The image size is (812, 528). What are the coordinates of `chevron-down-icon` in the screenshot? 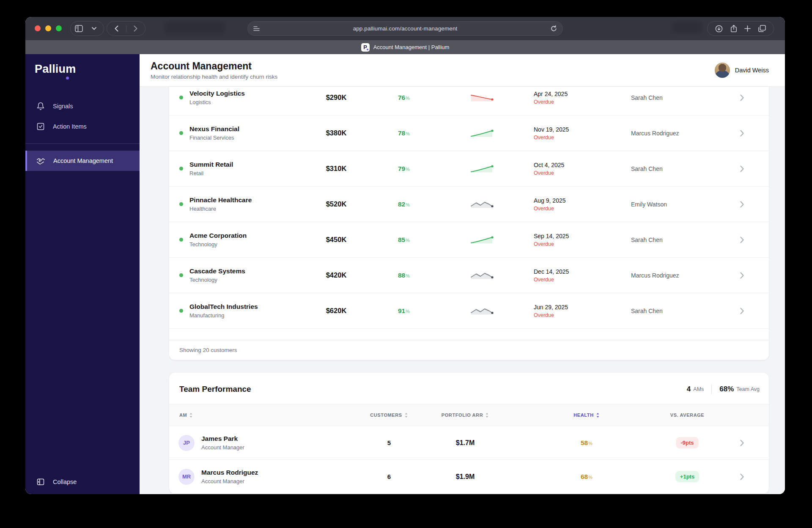 It's located at (94, 29).